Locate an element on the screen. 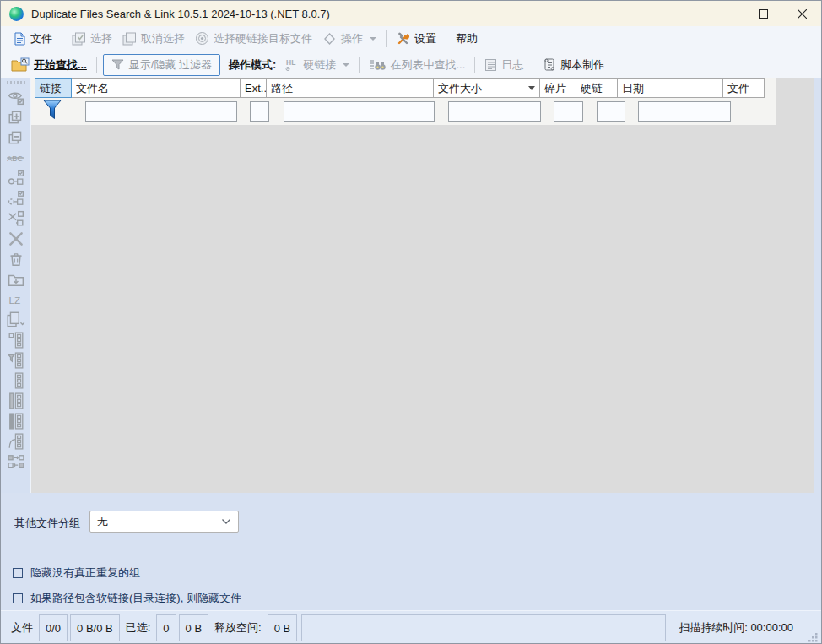  option-label: 隐藏没有真正重复的组 is located at coordinates (85, 573).